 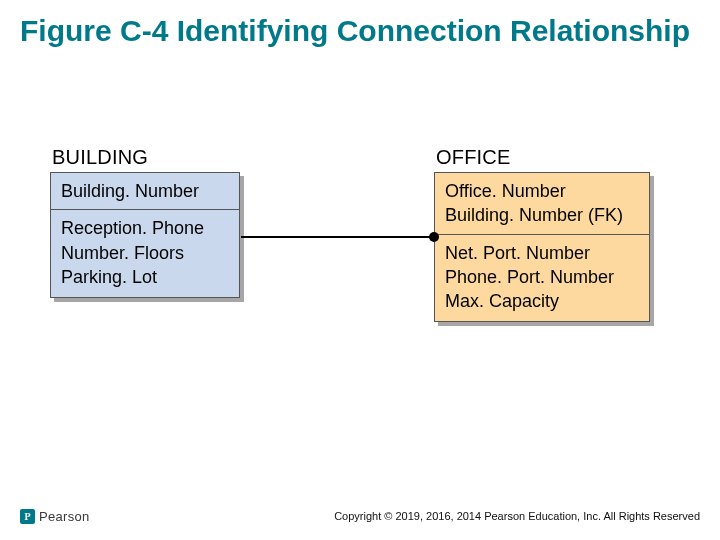 I want to click on footer: P Pearson Copyright © 2019, 2016, 2014 P…, so click(x=360, y=512).